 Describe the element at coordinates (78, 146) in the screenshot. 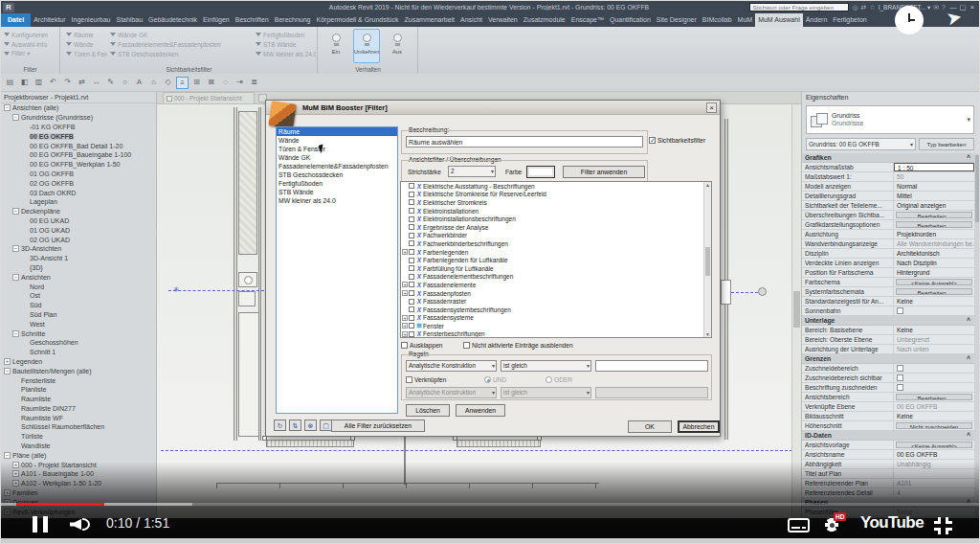

I see `tree-item-00-eg-okffb-bad-detail-1-20: 00 EG OKFFB_Bad Detail 1-20` at that location.